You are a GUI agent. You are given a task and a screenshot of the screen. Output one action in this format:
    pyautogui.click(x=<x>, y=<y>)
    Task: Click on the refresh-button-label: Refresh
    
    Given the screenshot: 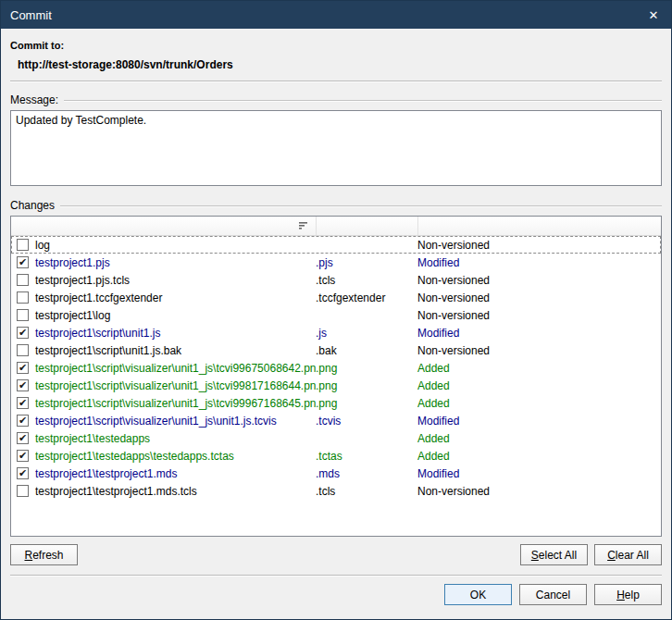 What is the action you would take?
    pyautogui.click(x=44, y=555)
    